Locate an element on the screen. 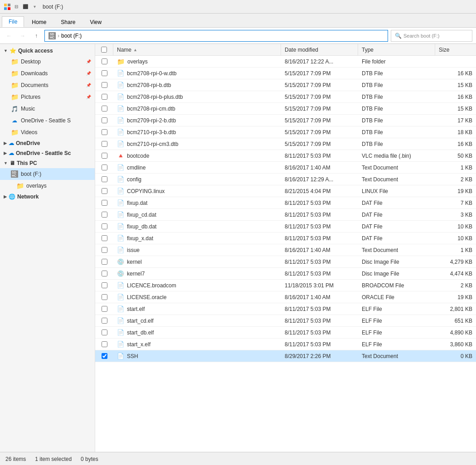  table-row: 📄 bcm2708-rpi-cm.dtb 5/15/2017 7:09 PM D… is located at coordinates (286, 109).